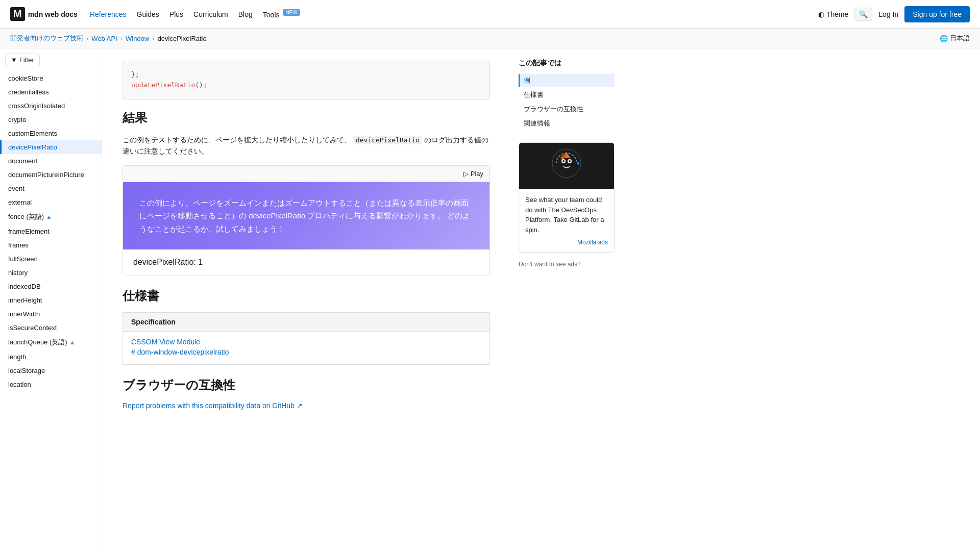  What do you see at coordinates (51, 161) in the screenshot?
I see `sidebar-item-document: document` at bounding box center [51, 161].